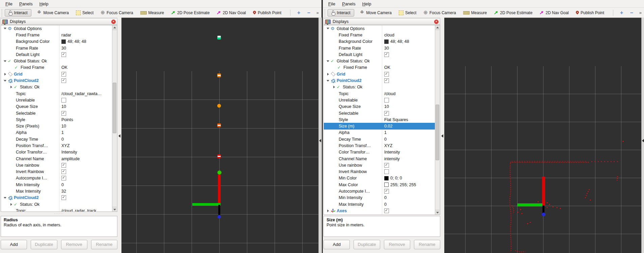 The width and height of the screenshot is (644, 253). What do you see at coordinates (59, 119) in the screenshot?
I see `tree-row-style: StylePoints` at bounding box center [59, 119].